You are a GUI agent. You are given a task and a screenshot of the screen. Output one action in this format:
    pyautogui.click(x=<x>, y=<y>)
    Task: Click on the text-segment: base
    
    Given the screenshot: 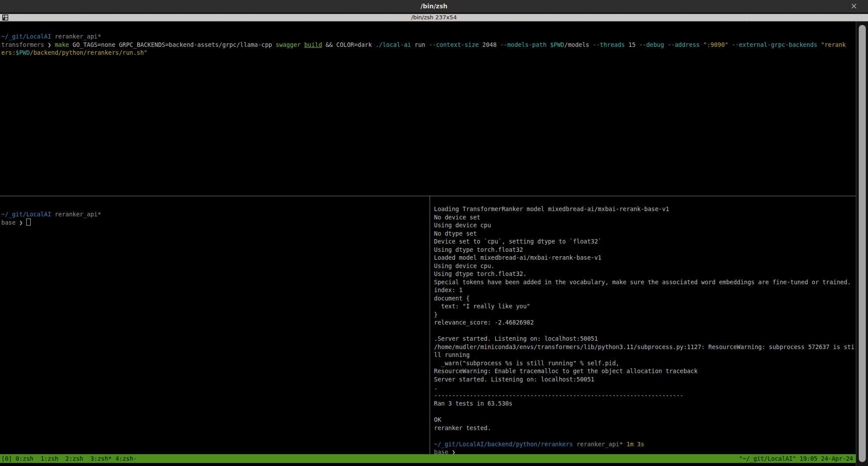 What is the action you would take?
    pyautogui.click(x=11, y=222)
    